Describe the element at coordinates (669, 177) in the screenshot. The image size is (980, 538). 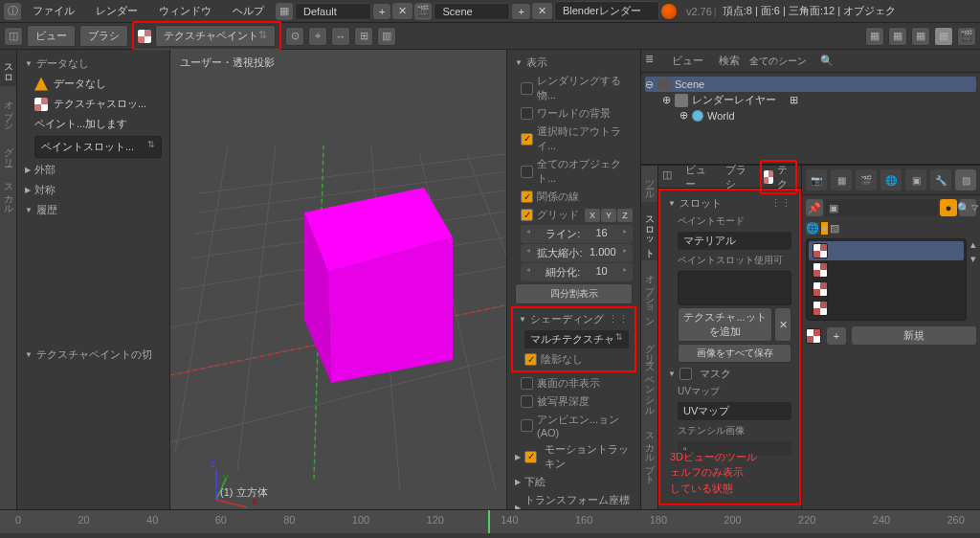
I see `editor-icon: ◫` at that location.